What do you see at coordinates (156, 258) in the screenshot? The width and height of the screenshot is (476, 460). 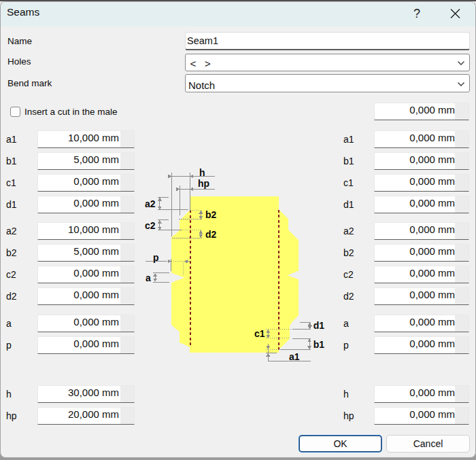 I see `svg-text: p` at bounding box center [156, 258].